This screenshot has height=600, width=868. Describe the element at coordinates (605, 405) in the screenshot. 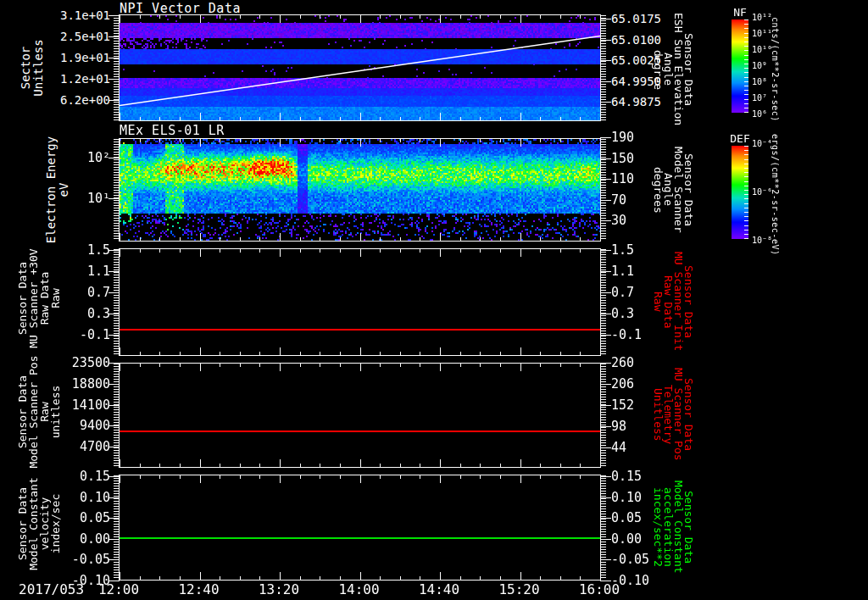

I see `panel4-right-major-ticks` at that location.